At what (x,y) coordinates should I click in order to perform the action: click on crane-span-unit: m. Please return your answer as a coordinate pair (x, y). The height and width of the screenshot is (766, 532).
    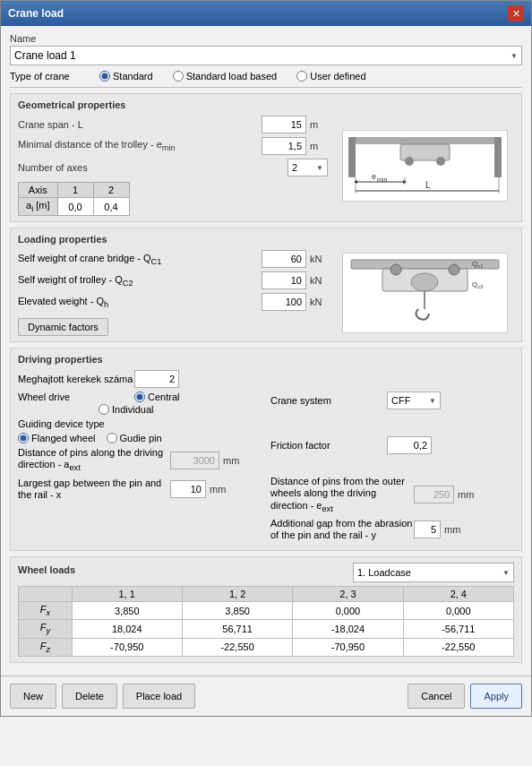
    Looking at the image, I should click on (319, 125).